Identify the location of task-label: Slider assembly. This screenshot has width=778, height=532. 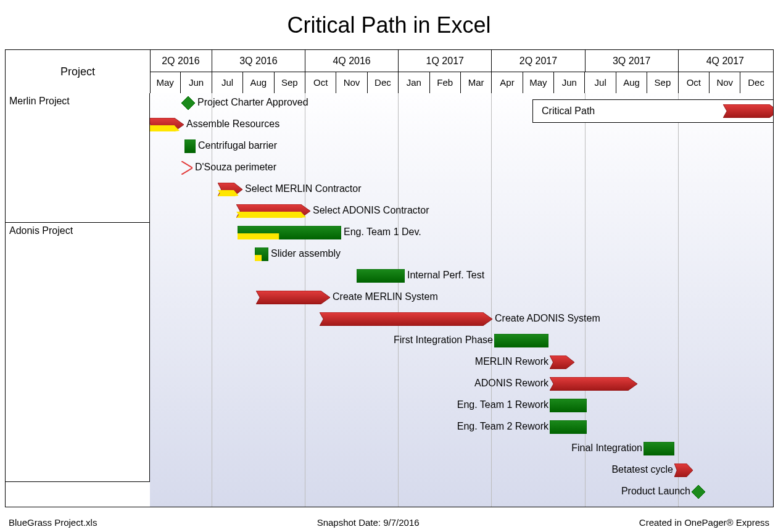
(306, 254).